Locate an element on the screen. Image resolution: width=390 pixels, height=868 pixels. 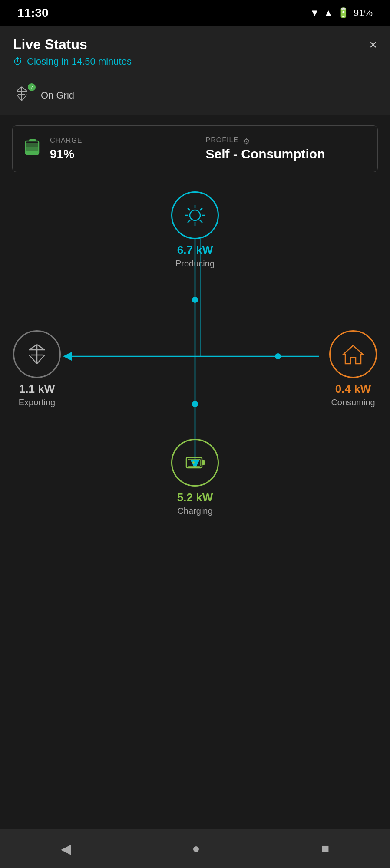
info-card: CHARGE 91% PROFILE ⚙ Self - Consumption is located at coordinates (195, 149).